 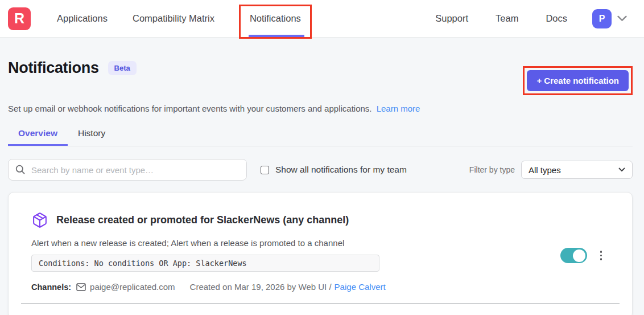 What do you see at coordinates (320, 243) in the screenshot?
I see `notification-description: Alert when a new release is created; Ale…` at bounding box center [320, 243].